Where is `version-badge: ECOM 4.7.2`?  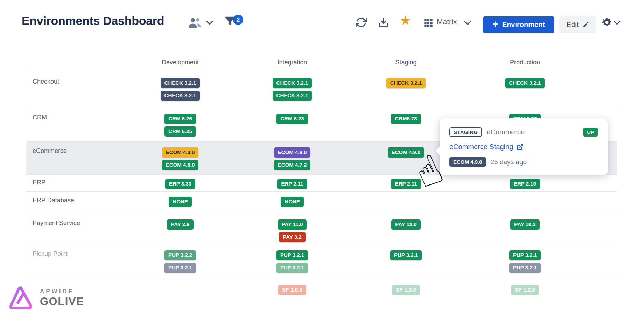 version-badge: ECOM 4.7.2 is located at coordinates (293, 165).